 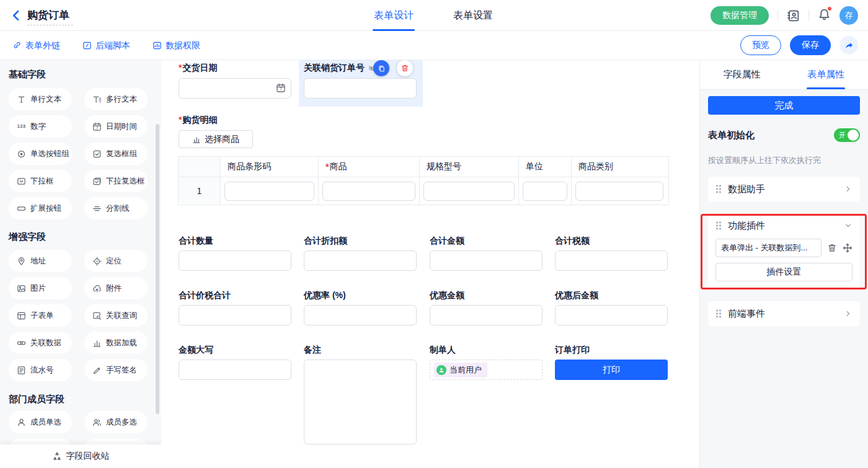 I want to click on share-button, so click(x=849, y=45).